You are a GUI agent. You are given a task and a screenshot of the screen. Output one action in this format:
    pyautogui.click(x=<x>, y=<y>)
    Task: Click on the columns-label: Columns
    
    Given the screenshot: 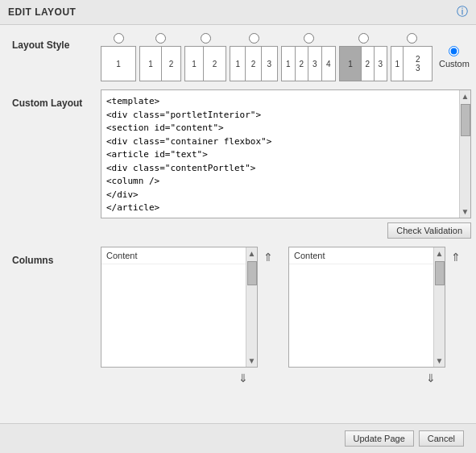 What is the action you would take?
    pyautogui.click(x=56, y=256)
    